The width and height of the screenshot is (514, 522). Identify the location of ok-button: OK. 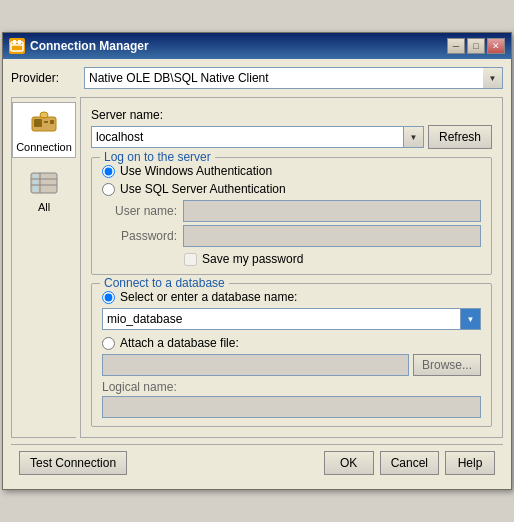
(349, 463).